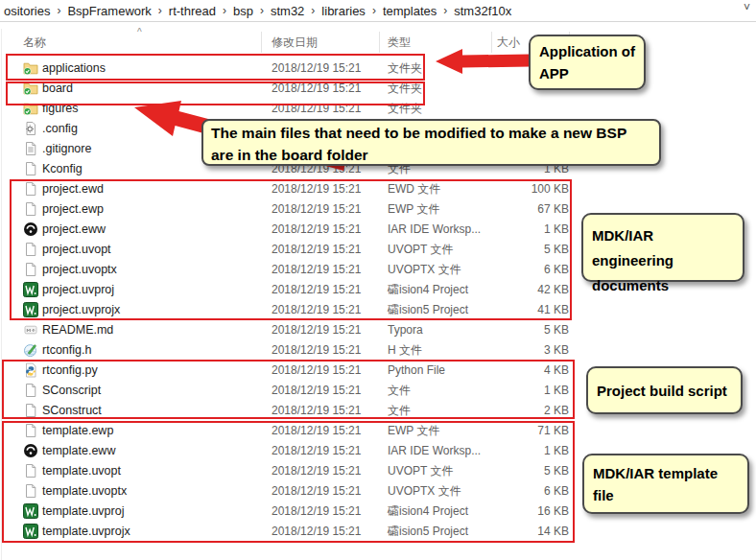 This screenshot has height=560, width=756. Describe the element at coordinates (297, 472) in the screenshot. I see `file-row: template.uvopt 2018/12/19 15:21 UVOPT 文件…` at that location.